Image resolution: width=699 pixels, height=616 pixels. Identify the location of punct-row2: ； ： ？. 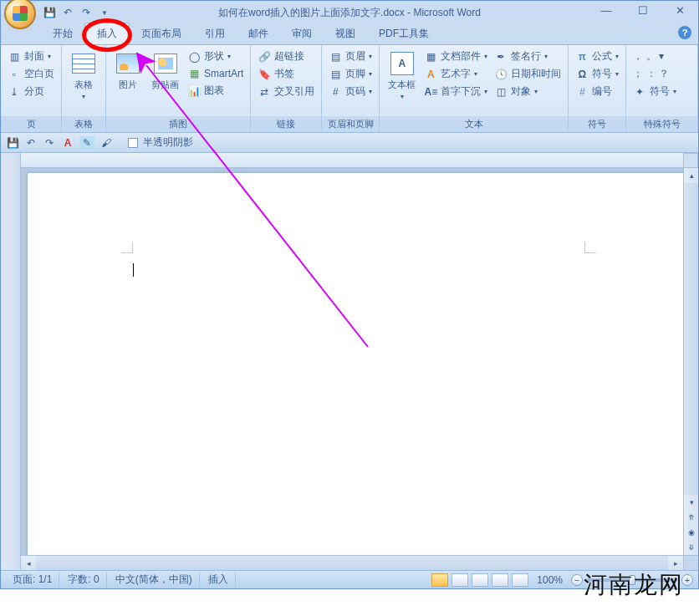
(655, 74).